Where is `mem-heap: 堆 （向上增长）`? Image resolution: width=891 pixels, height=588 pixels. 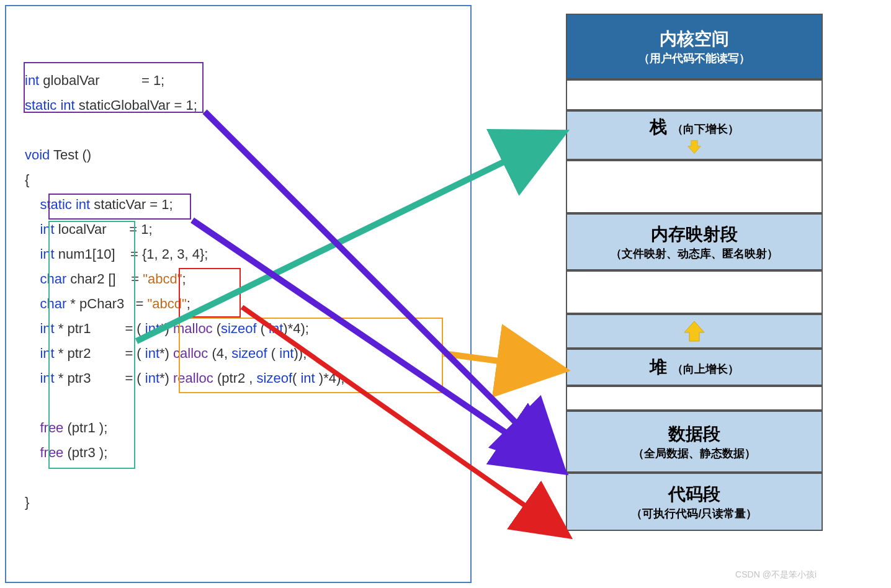
mem-heap: 堆 （向上增长） is located at coordinates (694, 367).